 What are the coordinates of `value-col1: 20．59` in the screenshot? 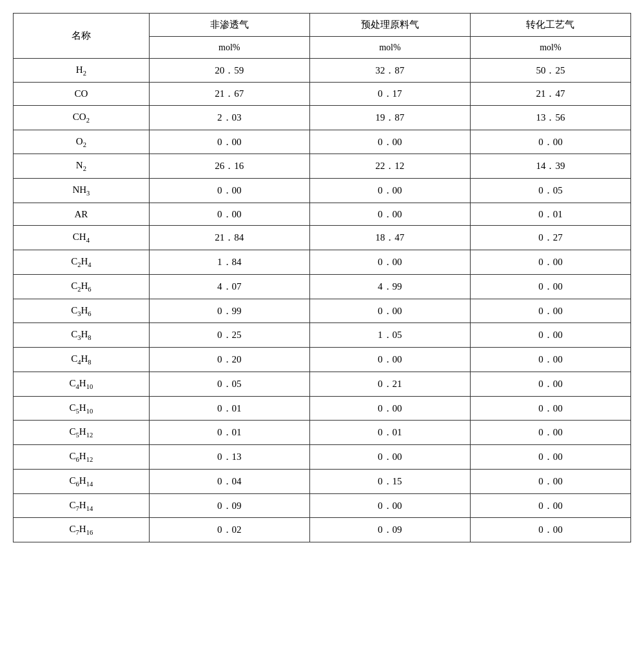 It's located at (229, 70).